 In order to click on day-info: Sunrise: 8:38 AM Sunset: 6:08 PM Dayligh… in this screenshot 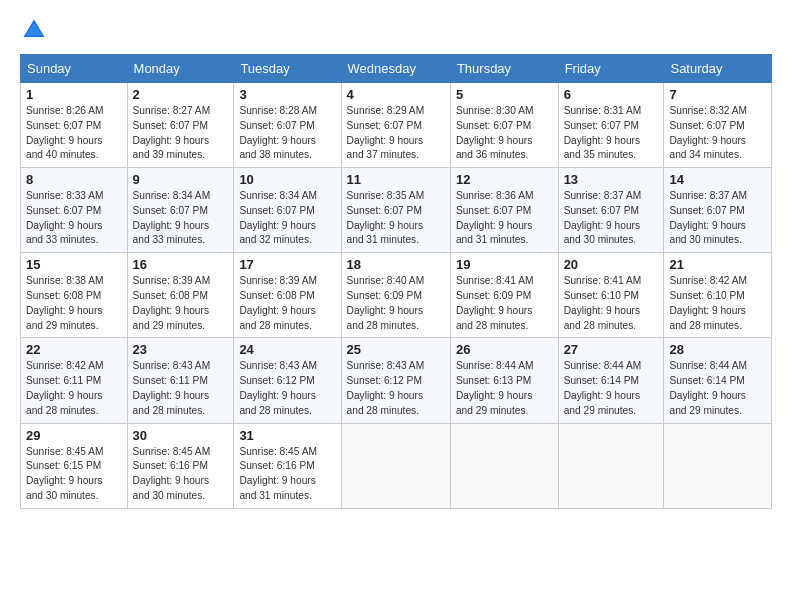, I will do `click(74, 304)`.